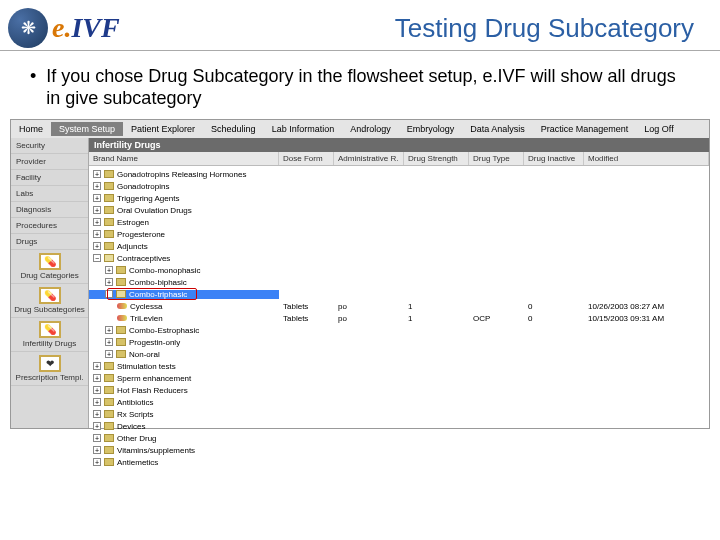  What do you see at coordinates (658, 129) in the screenshot?
I see `menu-log-off: Log Off` at bounding box center [658, 129].